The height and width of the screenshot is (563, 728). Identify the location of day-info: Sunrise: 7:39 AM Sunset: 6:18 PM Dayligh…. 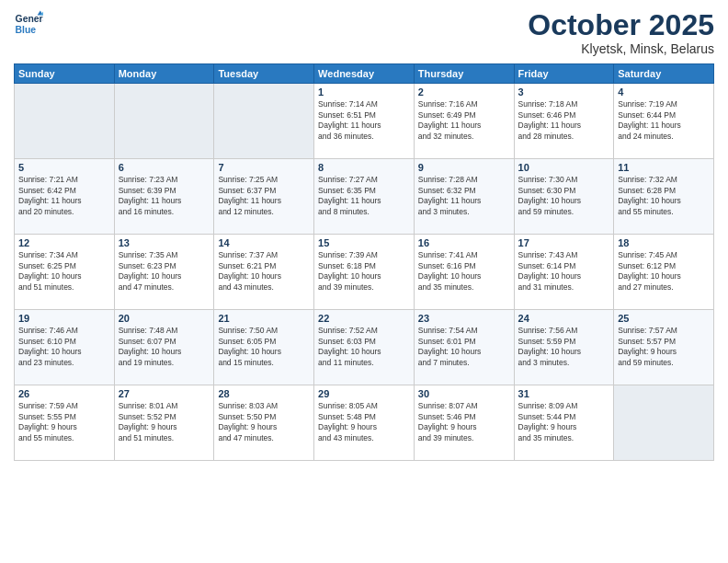
(364, 271).